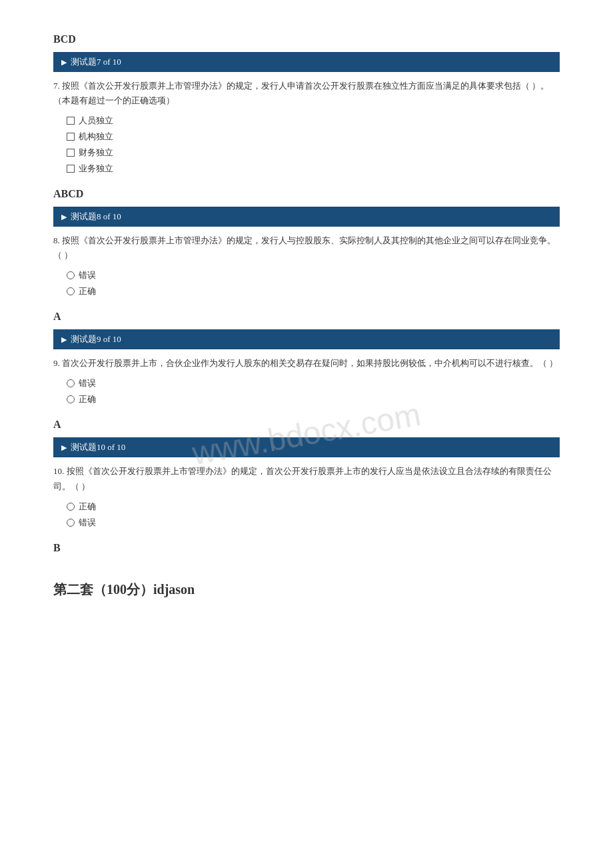 The width and height of the screenshot is (613, 868). Describe the element at coordinates (306, 483) in the screenshot. I see `question-block-10: 测试题10 of 10 10. 按照《首次公开发行股票并上市管理办法》的规定，首…` at that location.